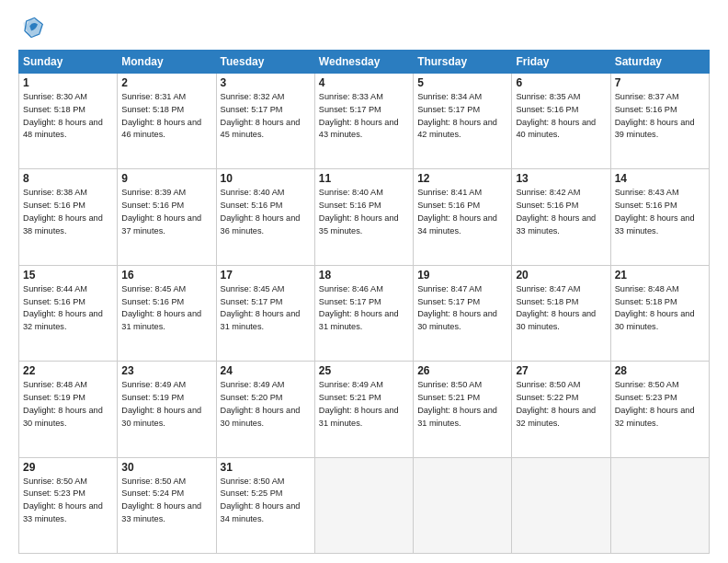 This screenshot has width=728, height=563. Describe the element at coordinates (647, 97) in the screenshot. I see `sunrise-label: Sunrise: 8:37 AM` at that location.